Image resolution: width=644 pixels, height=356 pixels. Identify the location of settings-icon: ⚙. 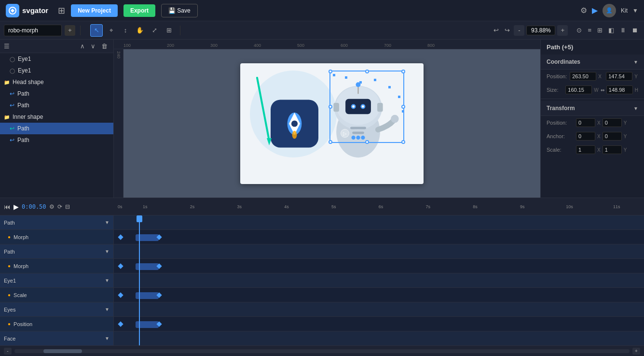
(584, 11).